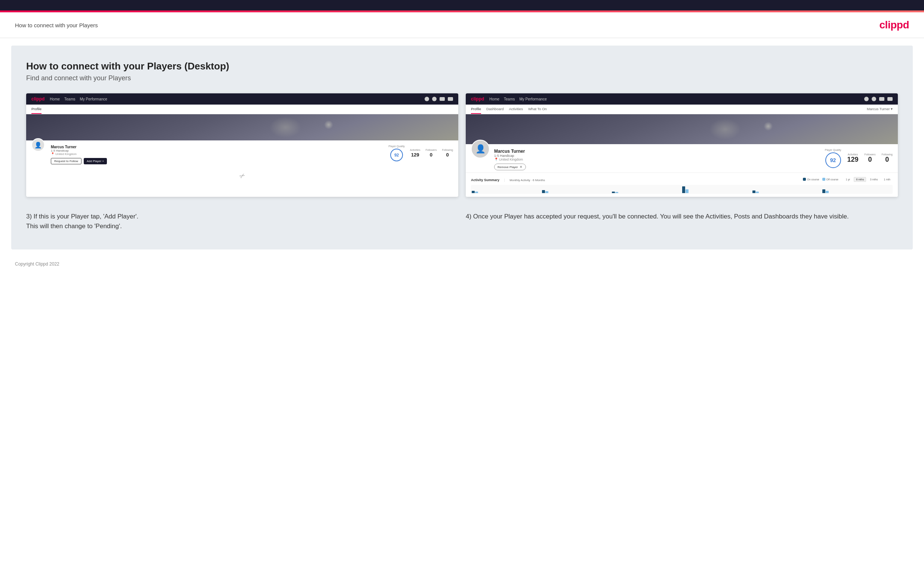  I want to click on right-activities-stat: Activities 129, so click(853, 158).